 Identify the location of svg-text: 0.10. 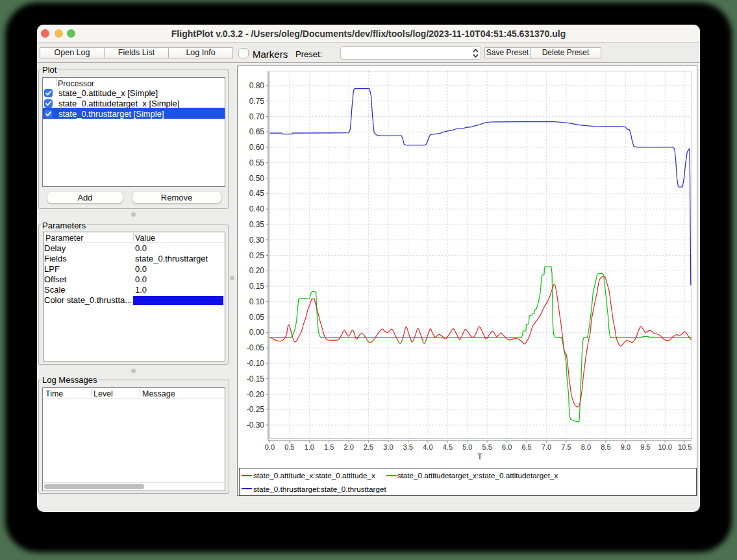
(257, 302).